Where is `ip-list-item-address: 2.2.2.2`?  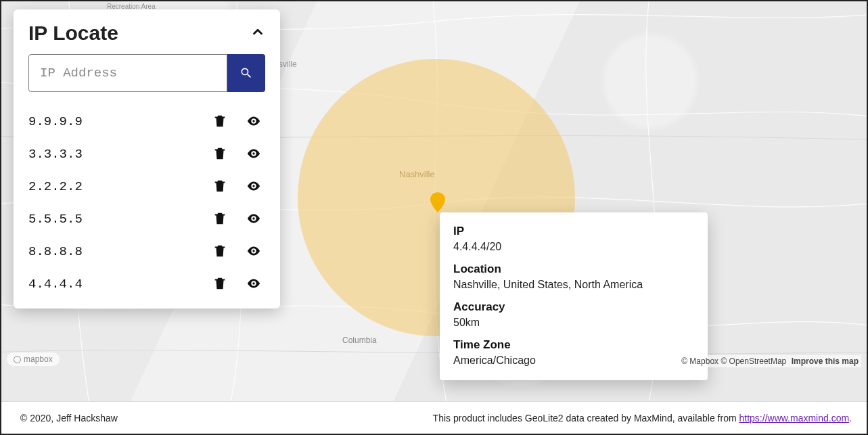
ip-list-item-address: 2.2.2.2 is located at coordinates (120, 187).